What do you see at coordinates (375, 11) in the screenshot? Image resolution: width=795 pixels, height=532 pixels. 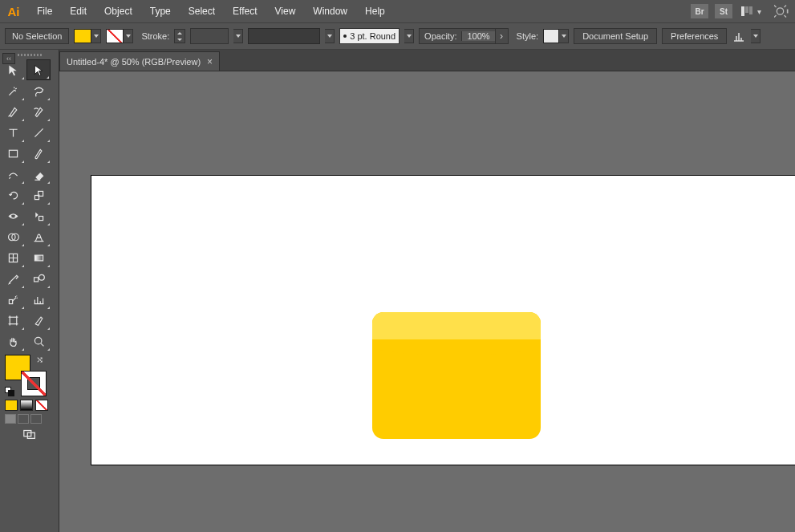 I see `menu-help: Help` at bounding box center [375, 11].